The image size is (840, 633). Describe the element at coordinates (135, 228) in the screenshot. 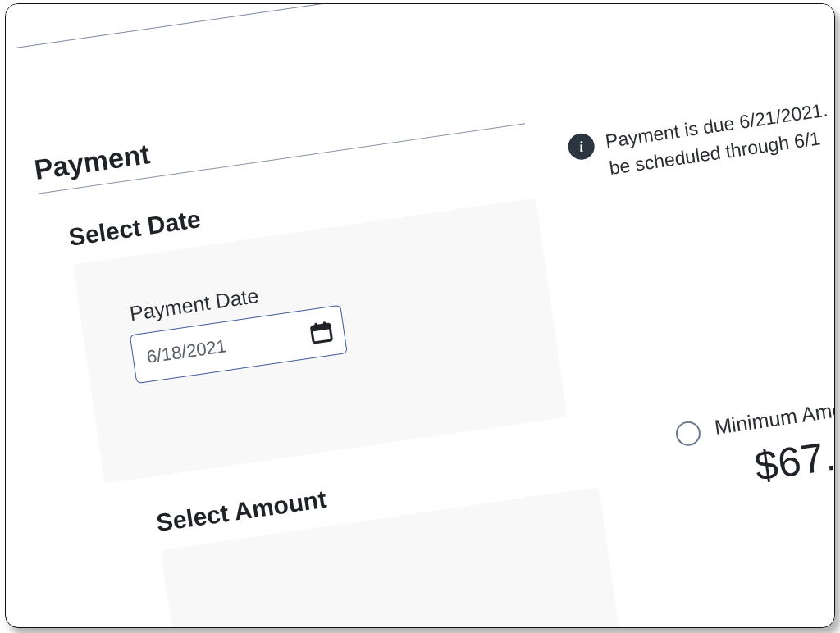

I see `select-date-heading: Select Date` at that location.